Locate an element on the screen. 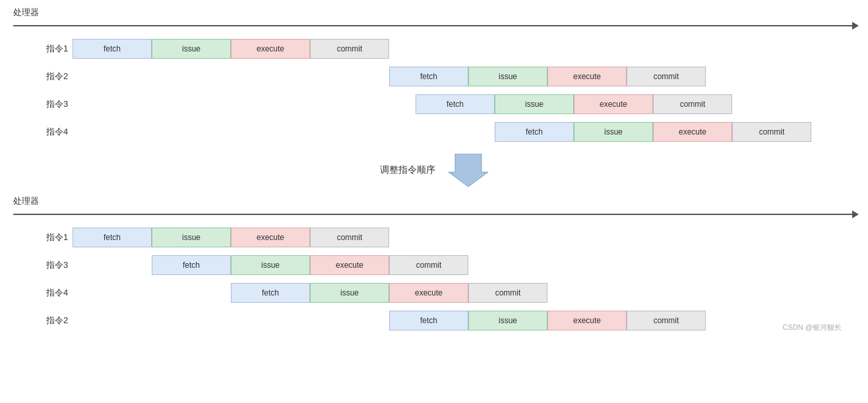 This screenshot has height=403, width=868. stages-4: fetch issue execute commit is located at coordinates (653, 132).